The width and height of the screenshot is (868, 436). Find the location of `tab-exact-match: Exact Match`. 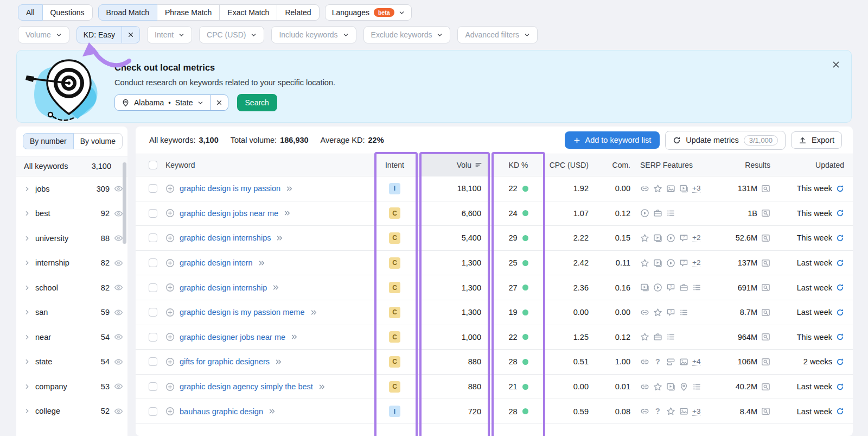

tab-exact-match: Exact Match is located at coordinates (248, 12).